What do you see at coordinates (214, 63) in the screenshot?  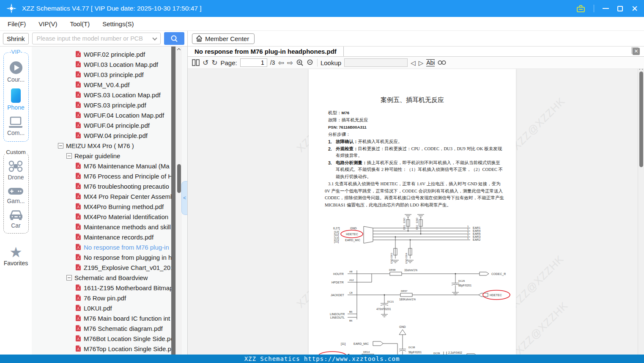 I see `rotate-right-icon: ↻` at bounding box center [214, 63].